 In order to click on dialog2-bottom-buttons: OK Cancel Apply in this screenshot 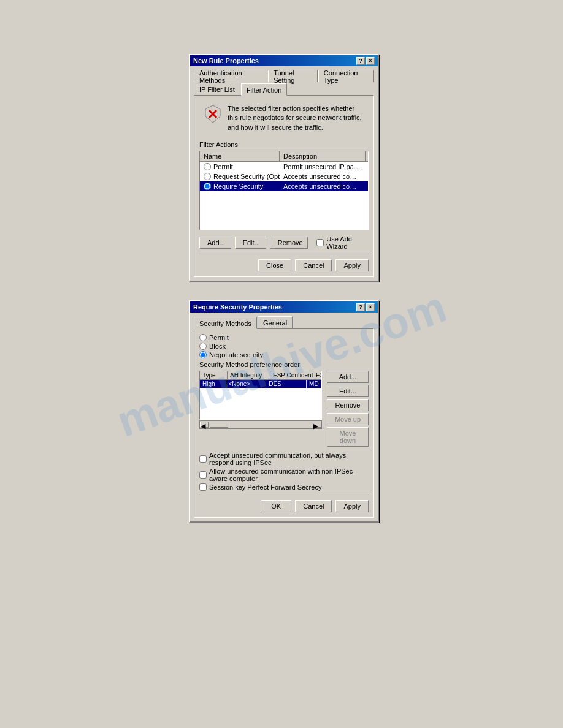, I will do `click(284, 506)`.